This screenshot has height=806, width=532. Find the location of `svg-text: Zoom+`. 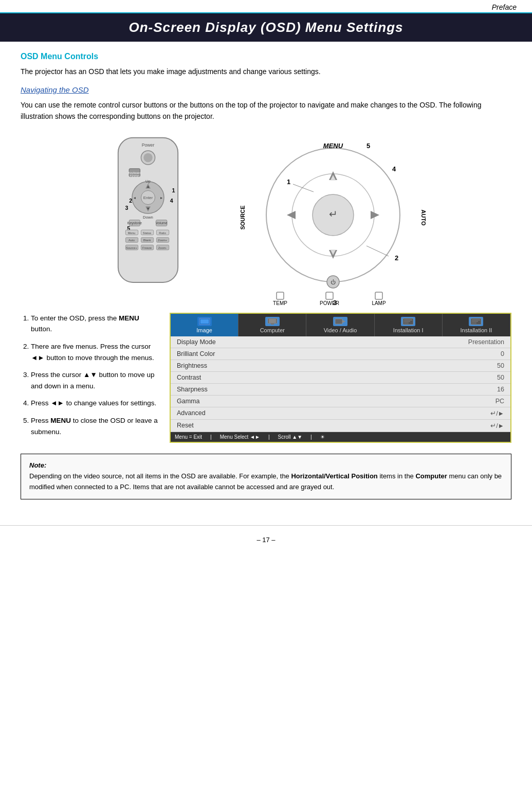

svg-text: Zoom+ is located at coordinates (162, 240).